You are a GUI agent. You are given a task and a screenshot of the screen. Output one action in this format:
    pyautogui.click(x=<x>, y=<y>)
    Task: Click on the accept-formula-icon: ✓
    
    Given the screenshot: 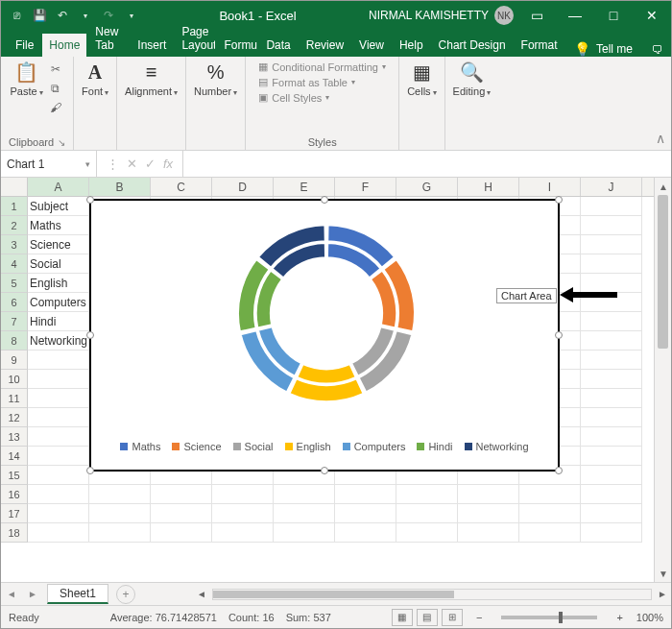 What is the action you would take?
    pyautogui.click(x=150, y=163)
    